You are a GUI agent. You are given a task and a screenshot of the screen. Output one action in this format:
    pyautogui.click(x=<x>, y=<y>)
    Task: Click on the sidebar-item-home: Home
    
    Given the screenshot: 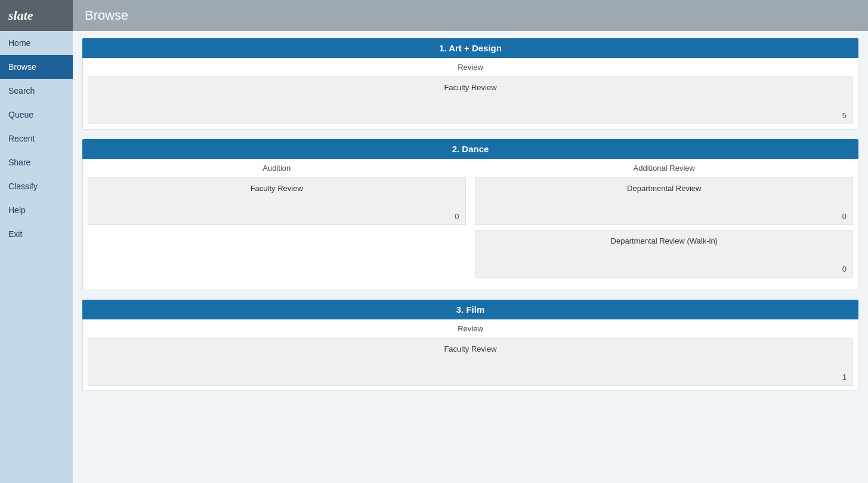 What is the action you would take?
    pyautogui.click(x=36, y=43)
    